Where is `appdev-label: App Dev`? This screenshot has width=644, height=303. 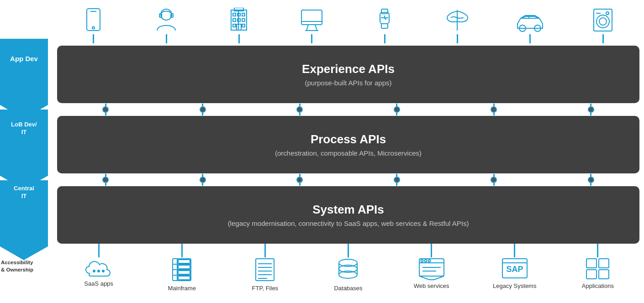
appdev-label: App Dev is located at coordinates (24, 58).